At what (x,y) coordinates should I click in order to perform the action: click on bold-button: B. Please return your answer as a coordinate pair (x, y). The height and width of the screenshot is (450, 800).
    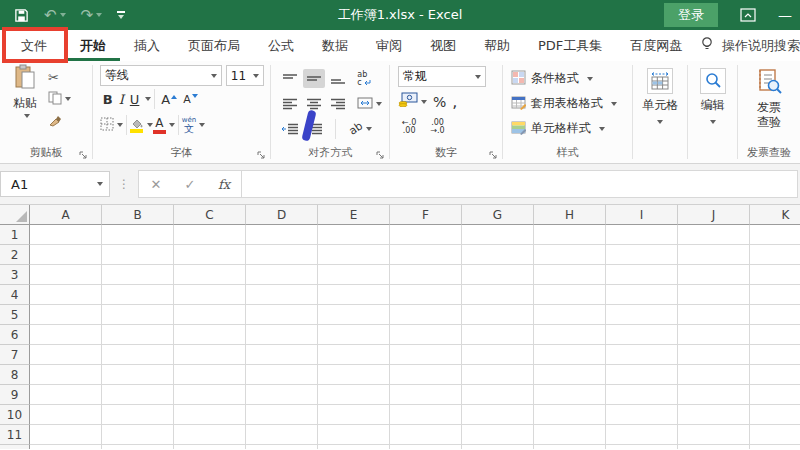
    Looking at the image, I should click on (108, 100).